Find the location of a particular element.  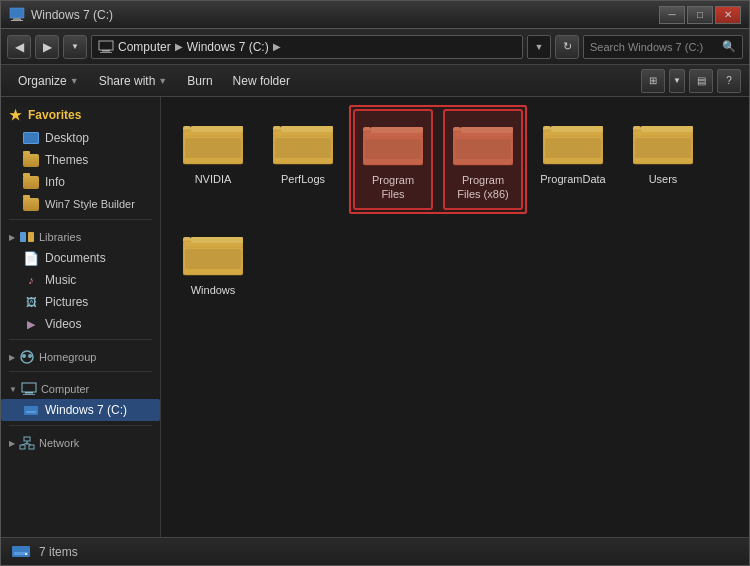

sidebar-item-desktop: Desktop is located at coordinates (80, 138).